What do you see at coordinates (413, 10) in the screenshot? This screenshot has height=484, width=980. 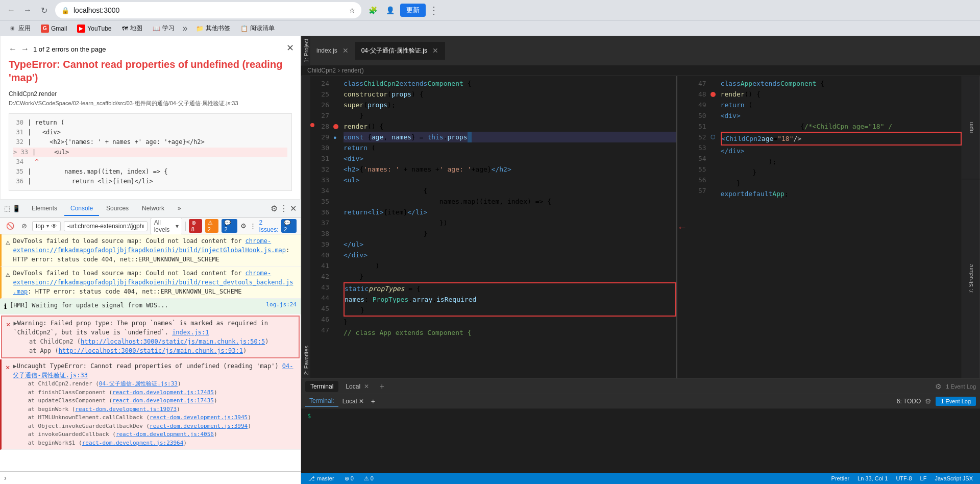 I see `update-button: 更新` at bounding box center [413, 10].